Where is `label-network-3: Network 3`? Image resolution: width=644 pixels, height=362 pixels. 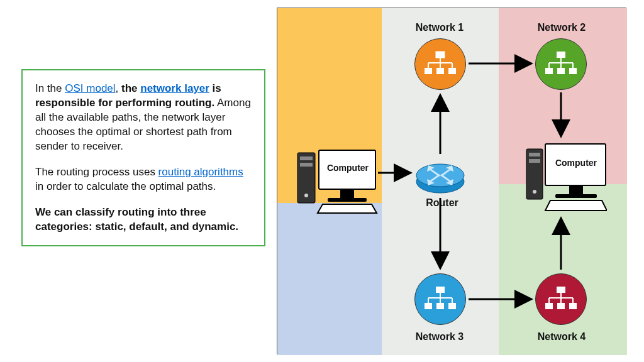 label-network-3: Network 3 is located at coordinates (440, 337).